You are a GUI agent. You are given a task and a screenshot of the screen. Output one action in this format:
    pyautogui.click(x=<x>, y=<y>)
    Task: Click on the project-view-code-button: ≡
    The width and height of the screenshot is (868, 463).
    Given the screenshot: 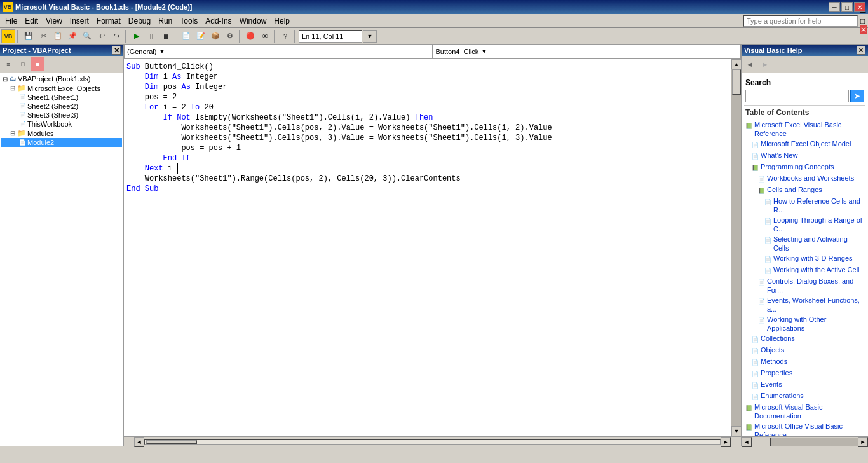 What is the action you would take?
    pyautogui.click(x=8, y=64)
    